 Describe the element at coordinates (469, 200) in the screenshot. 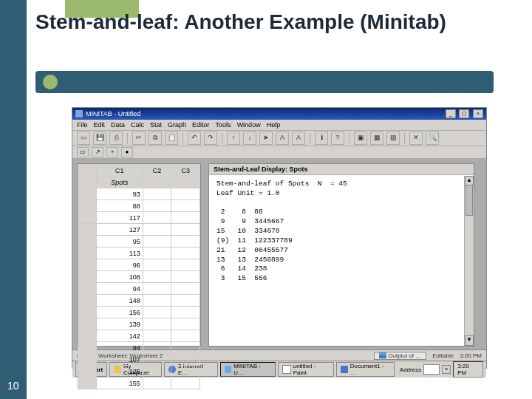

I see `scroll-thumb` at that location.